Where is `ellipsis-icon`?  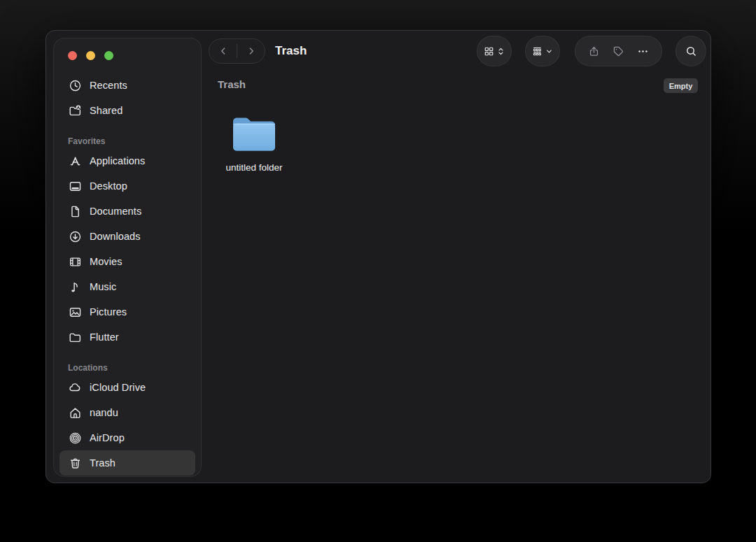 ellipsis-icon is located at coordinates (643, 52).